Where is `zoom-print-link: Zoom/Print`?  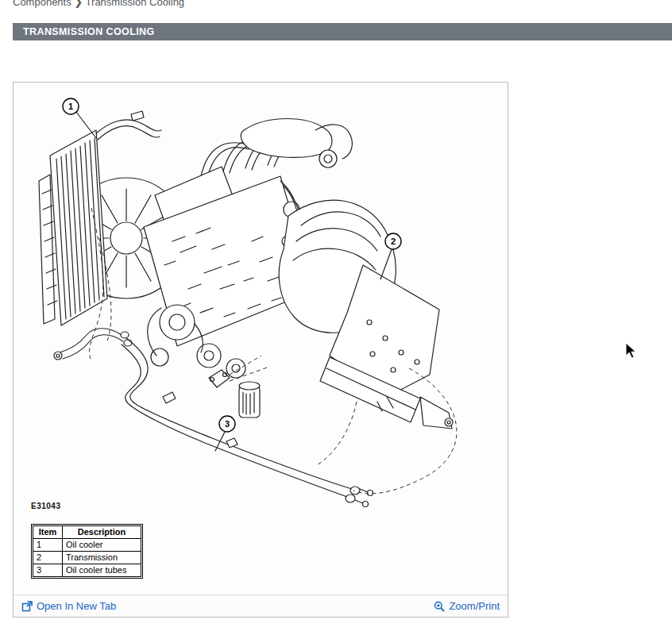
zoom-print-link: Zoom/Print is located at coordinates (467, 606).